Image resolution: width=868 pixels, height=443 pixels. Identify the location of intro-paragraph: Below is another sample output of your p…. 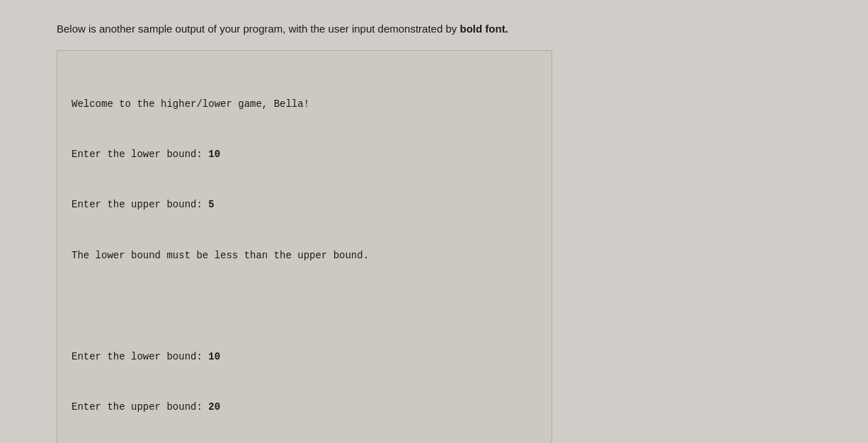
(441, 28).